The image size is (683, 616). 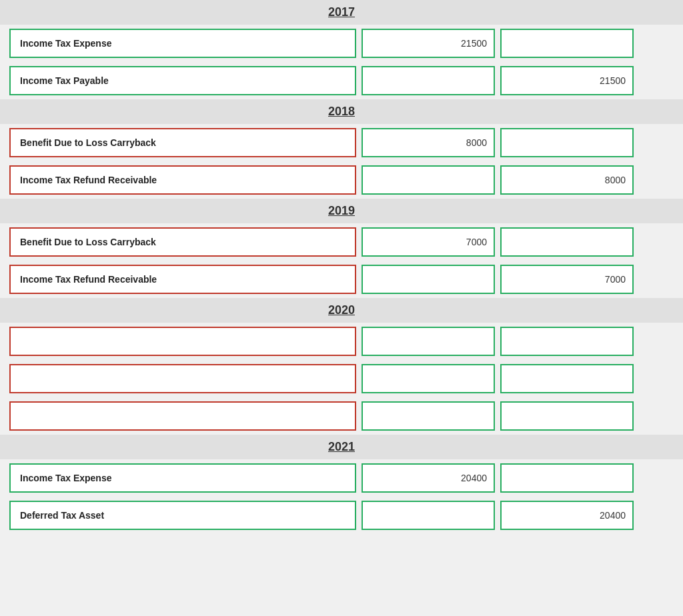 I want to click on entry-row: Benefit Due to Loss Carryback8000, so click(x=342, y=143).